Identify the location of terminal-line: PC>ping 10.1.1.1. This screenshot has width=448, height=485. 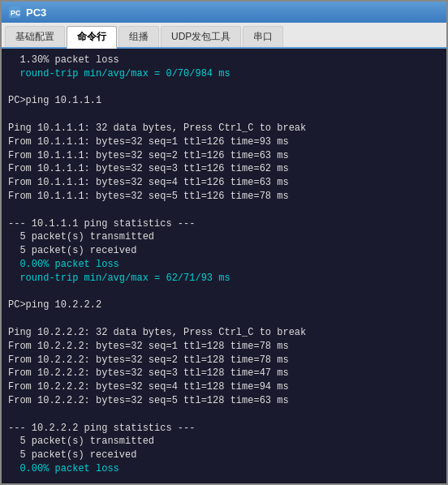
(224, 101).